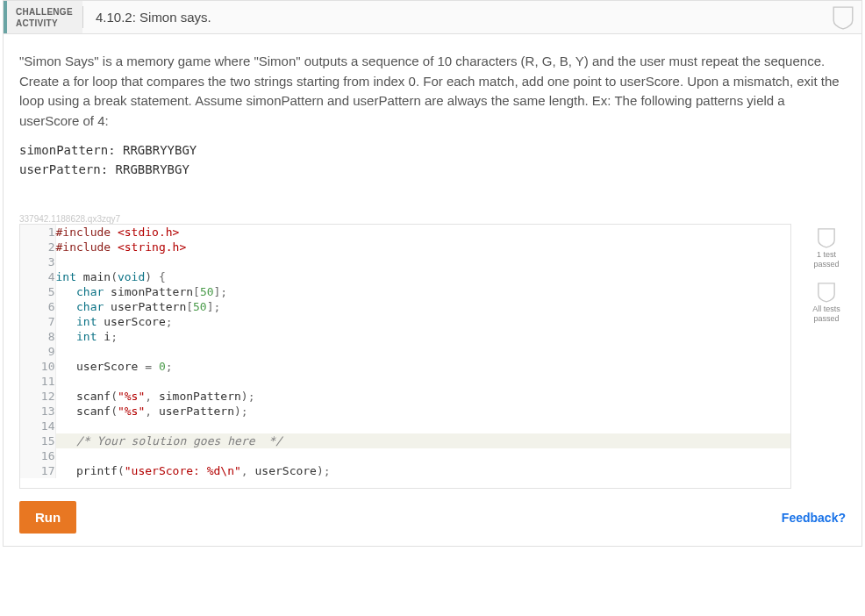  I want to click on footer: Run Feedback?, so click(432, 518).